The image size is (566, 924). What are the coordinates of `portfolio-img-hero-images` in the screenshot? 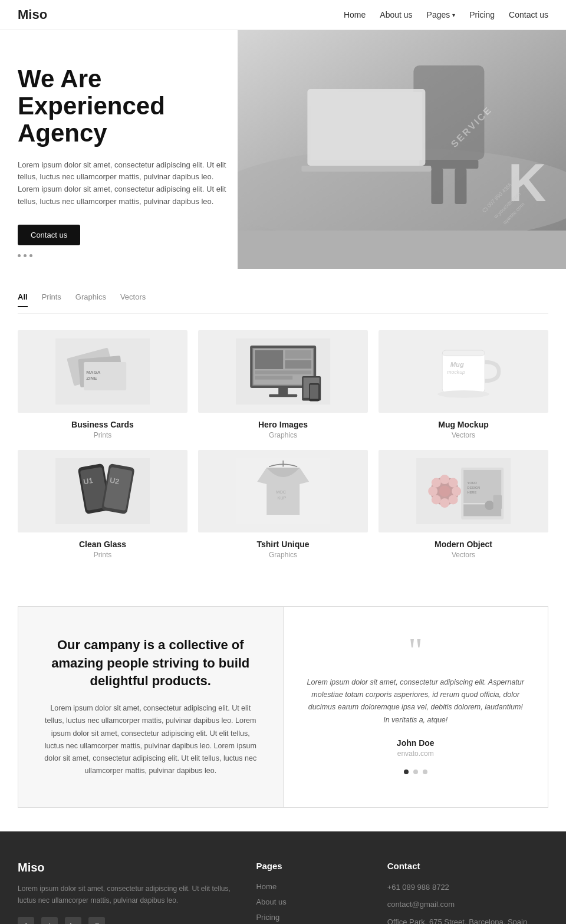 It's located at (283, 371).